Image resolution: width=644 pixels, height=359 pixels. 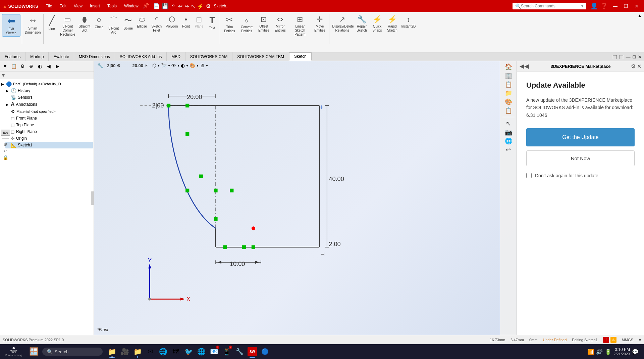 What do you see at coordinates (529, 176) in the screenshot?
I see `dont-ask-checkbox` at bounding box center [529, 176].